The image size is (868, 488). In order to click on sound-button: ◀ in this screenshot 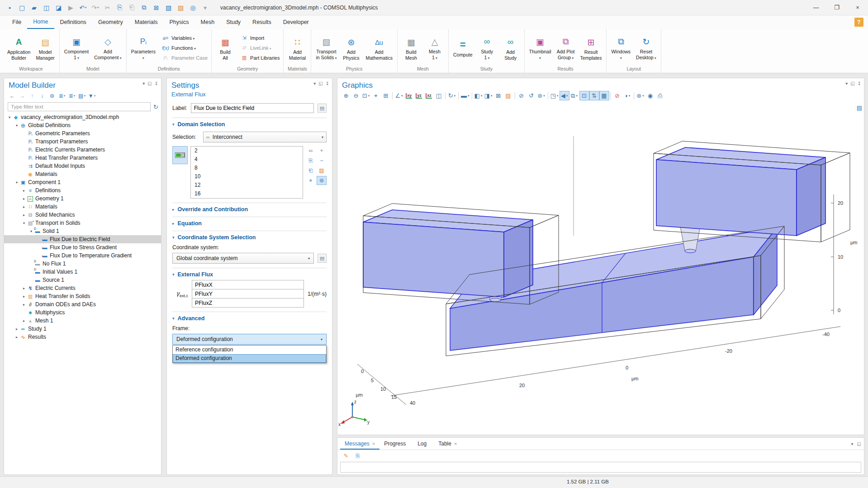, I will do `click(564, 96)`.